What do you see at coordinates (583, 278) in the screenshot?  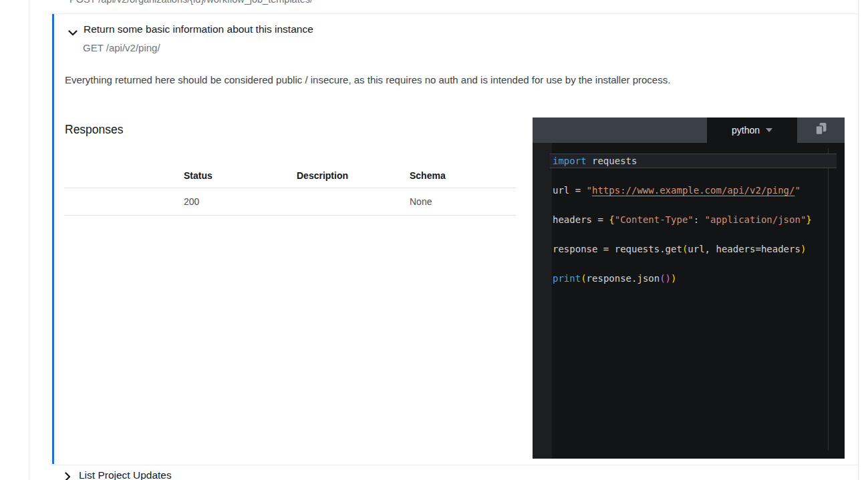 I see `code-token: (` at bounding box center [583, 278].